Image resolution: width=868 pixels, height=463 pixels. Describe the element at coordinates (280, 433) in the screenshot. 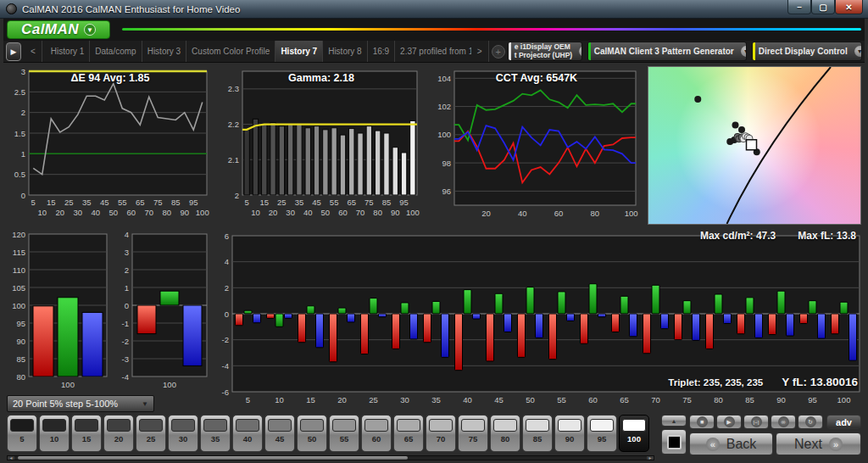

I see `grayscale-level-45: 45` at that location.